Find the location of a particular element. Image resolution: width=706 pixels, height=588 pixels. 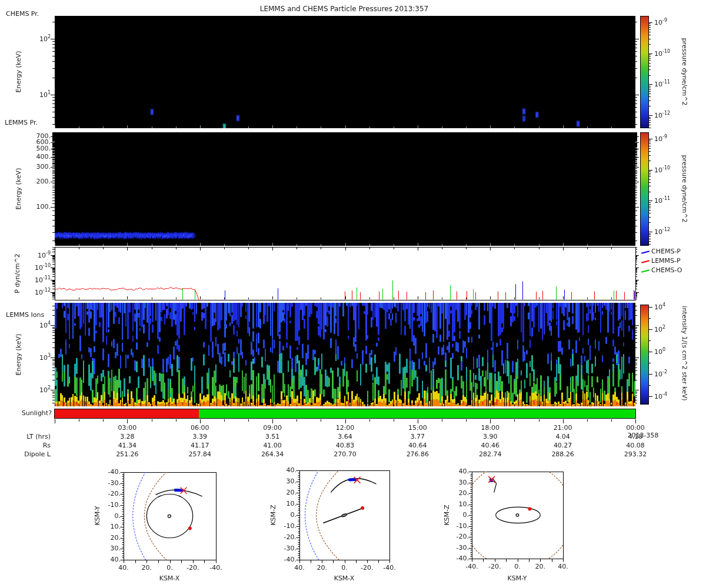

ytick-label-ions: 104 is located at coordinates (45, 325).